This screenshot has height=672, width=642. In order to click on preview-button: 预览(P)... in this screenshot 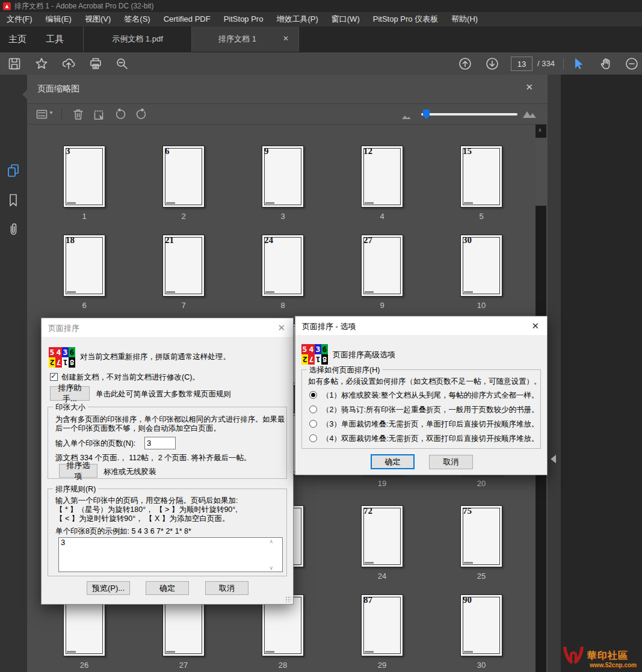, I will do `click(108, 588)`.